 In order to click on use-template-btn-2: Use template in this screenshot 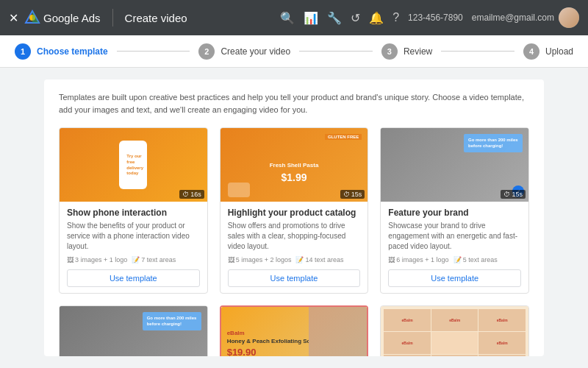, I will do `click(294, 278)`.